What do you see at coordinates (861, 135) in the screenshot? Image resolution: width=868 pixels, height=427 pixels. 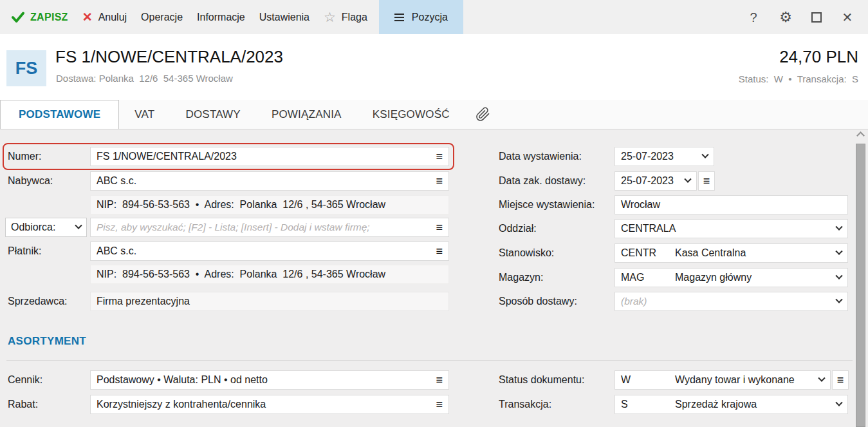 I see `scrollbar-up-icon` at bounding box center [861, 135].